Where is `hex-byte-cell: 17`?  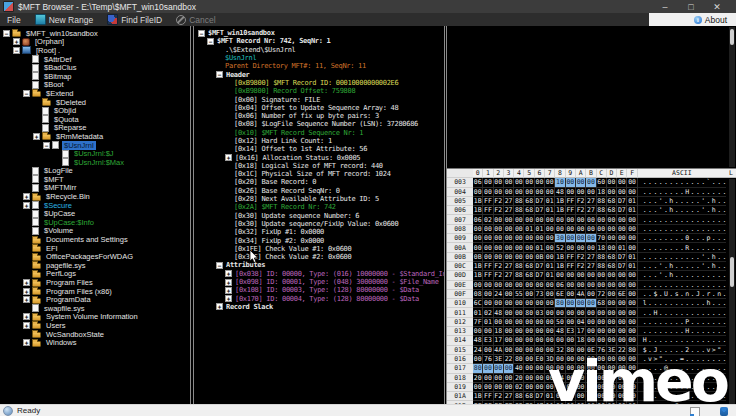
hex-byte-cell: 17 is located at coordinates (581, 332).